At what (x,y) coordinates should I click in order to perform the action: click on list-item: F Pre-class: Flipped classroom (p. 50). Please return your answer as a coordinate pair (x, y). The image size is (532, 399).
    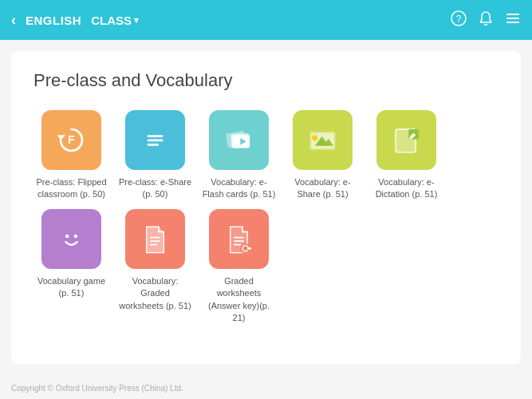
    Looking at the image, I should click on (72, 156).